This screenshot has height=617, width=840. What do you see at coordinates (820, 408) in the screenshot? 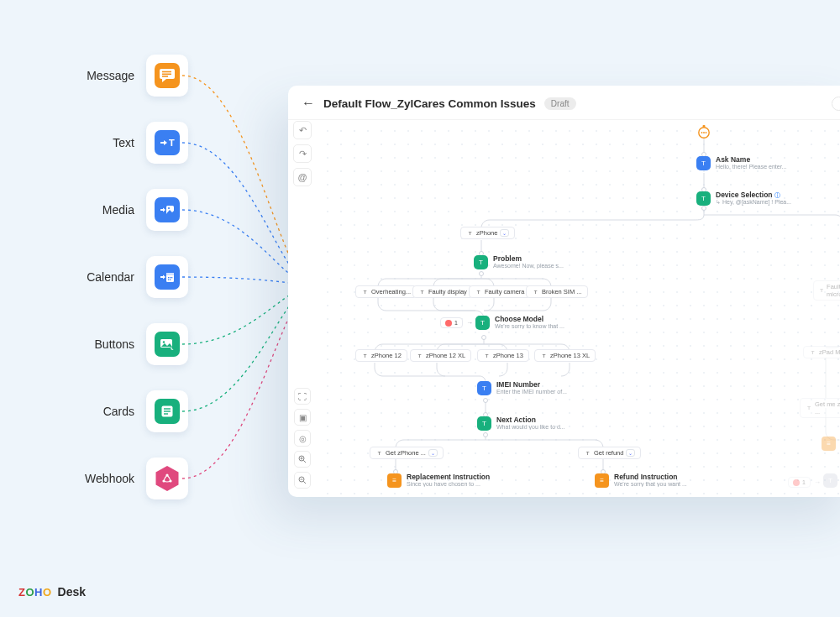
I see `chip-ghost: TGet me zPad ...` at bounding box center [820, 408].